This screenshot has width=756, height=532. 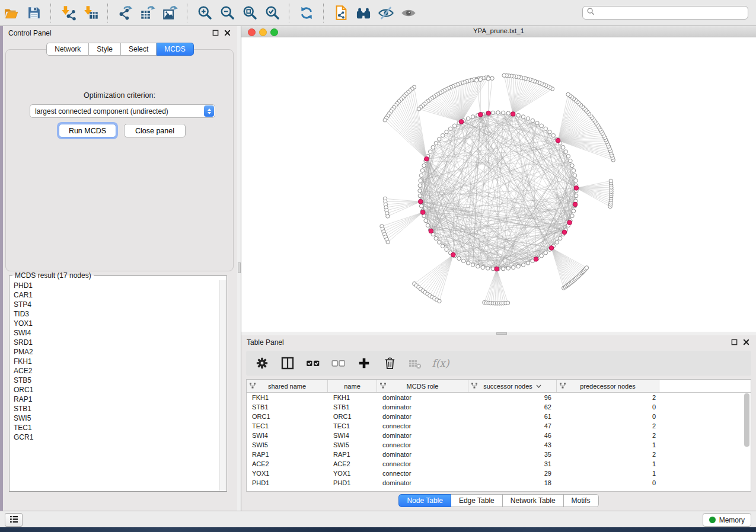 What do you see at coordinates (352, 416) in the screenshot?
I see `cell-name: ORC1` at bounding box center [352, 416].